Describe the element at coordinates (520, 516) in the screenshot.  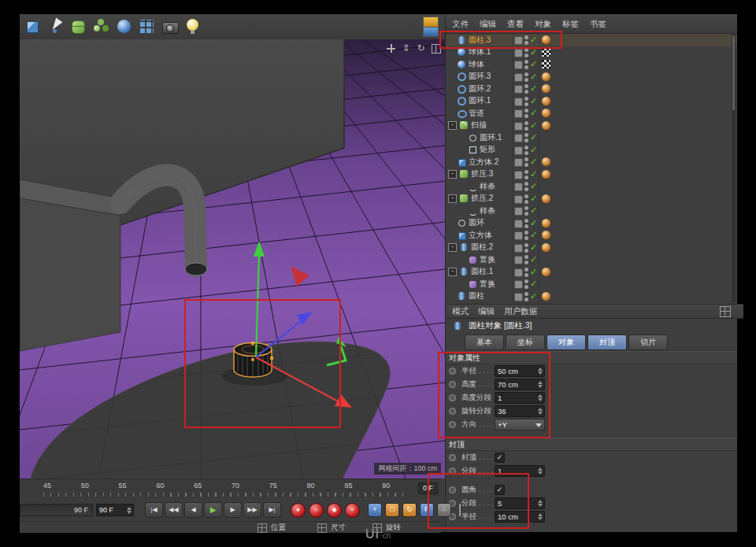
I see `param-field: 10 cm` at that location.